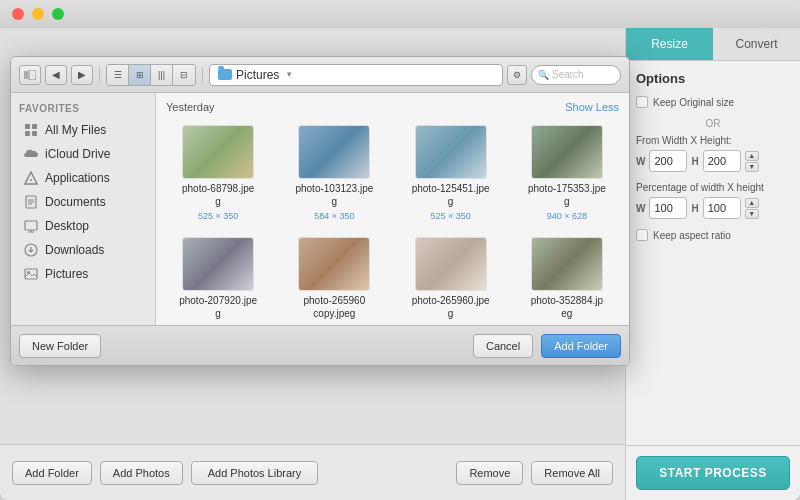 The image size is (800, 500). Describe the element at coordinates (450, 216) in the screenshot. I see `file-dims-2: 525 × 350` at that location.